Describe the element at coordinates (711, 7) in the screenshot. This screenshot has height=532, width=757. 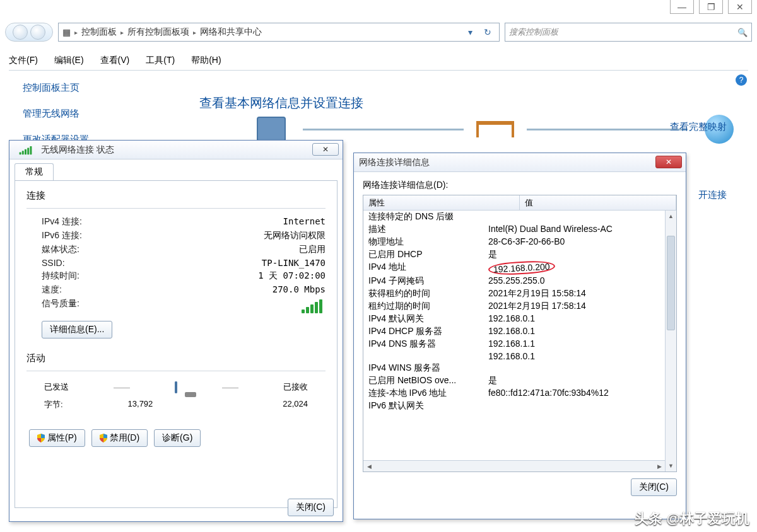
I see `window-max-button: ❐` at that location.